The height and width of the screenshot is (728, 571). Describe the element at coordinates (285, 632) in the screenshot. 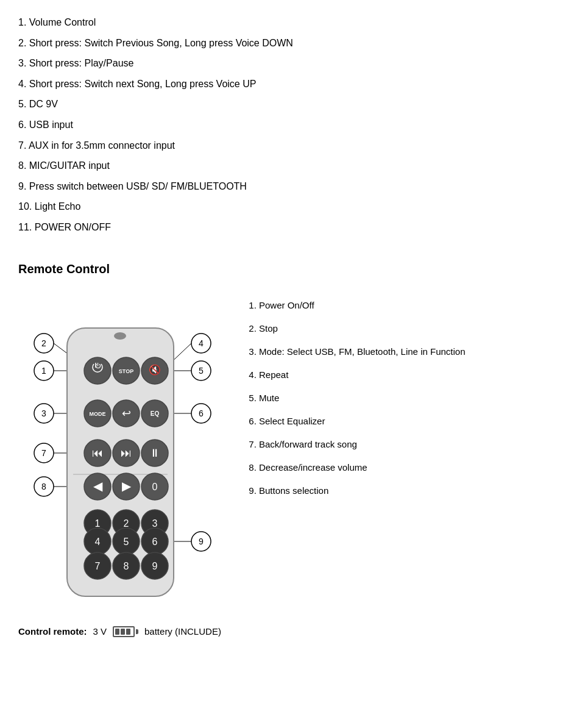

I see `battery-section: Control remote: 3 V battery (INCLUDE)` at that location.